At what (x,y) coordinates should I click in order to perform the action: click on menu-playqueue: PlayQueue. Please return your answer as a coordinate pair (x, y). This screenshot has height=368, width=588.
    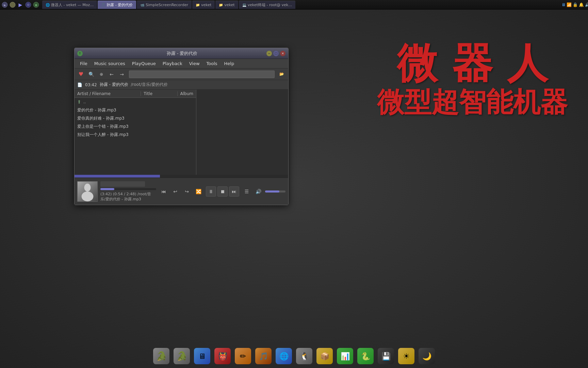
    Looking at the image, I should click on (144, 63).